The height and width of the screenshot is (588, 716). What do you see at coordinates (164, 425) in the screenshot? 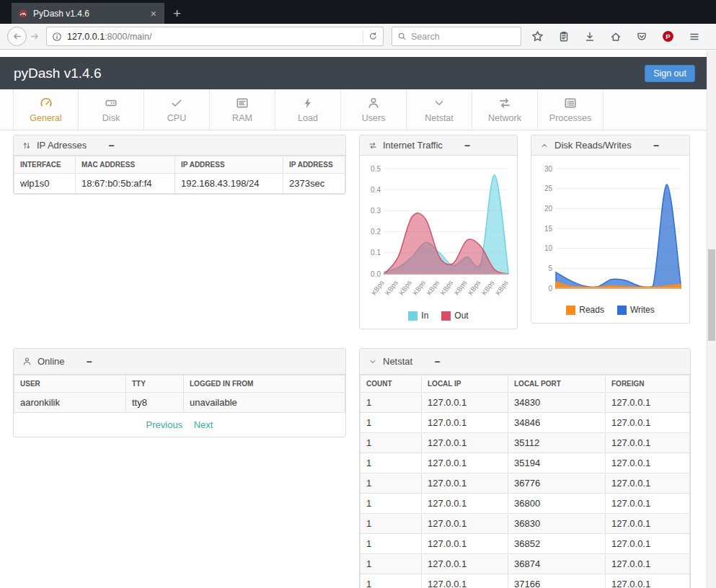
I see `previous-link: Previous` at bounding box center [164, 425].